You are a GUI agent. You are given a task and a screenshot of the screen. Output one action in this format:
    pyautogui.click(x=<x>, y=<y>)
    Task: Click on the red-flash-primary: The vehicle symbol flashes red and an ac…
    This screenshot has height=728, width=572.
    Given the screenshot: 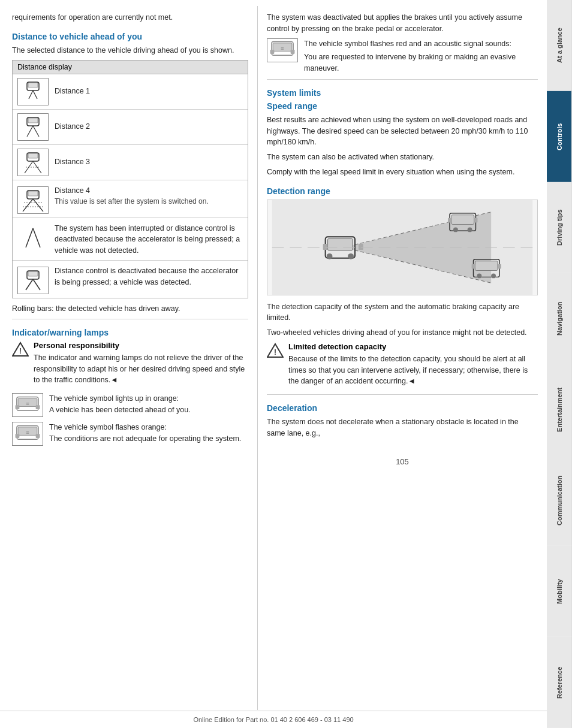 What is the action you would take?
    pyautogui.click(x=421, y=44)
    